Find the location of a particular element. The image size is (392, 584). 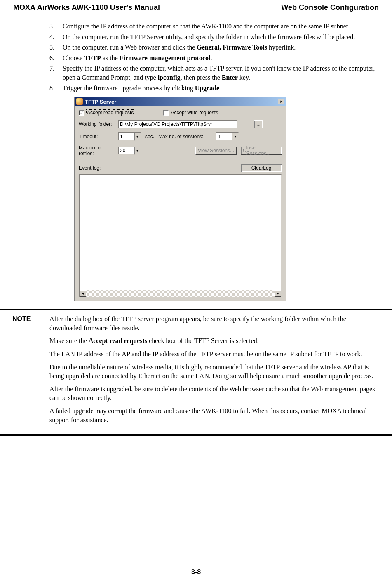

checkbox-row: ✓ Accept read requests Accept write requ… is located at coordinates (181, 113).